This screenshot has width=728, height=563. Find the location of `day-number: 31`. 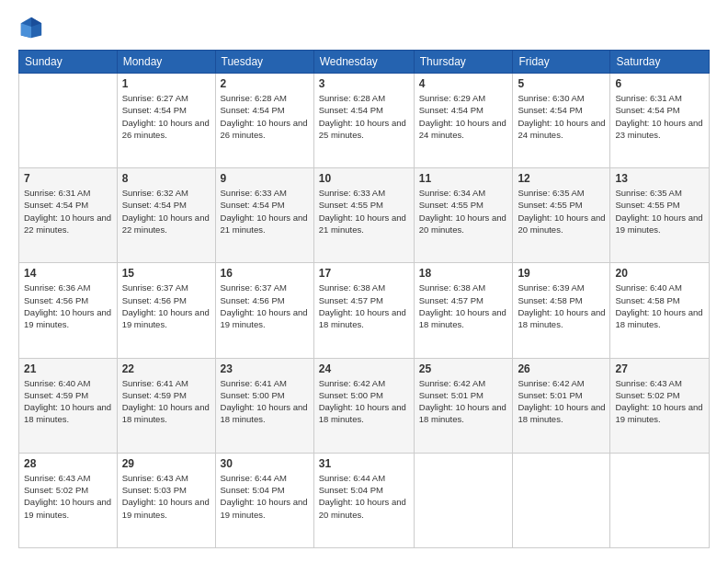

day-number: 31 is located at coordinates (364, 464).